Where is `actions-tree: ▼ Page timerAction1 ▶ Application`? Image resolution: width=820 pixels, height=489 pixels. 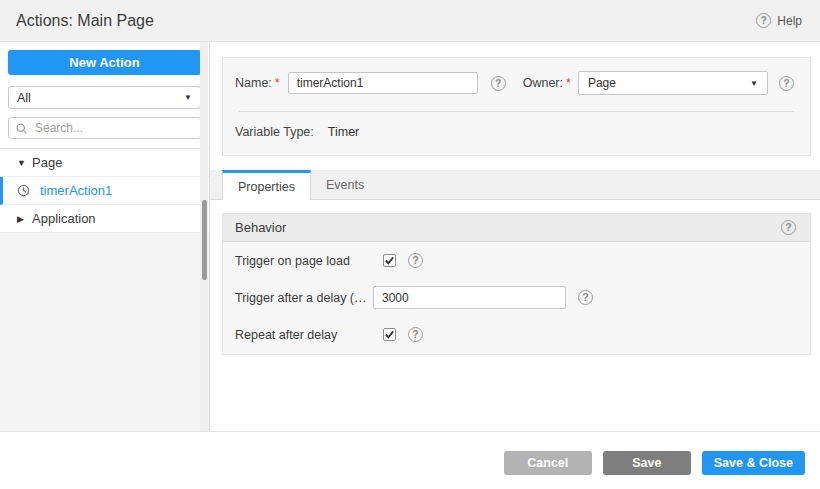
actions-tree: ▼ Page timerAction1 ▶ Application is located at coordinates (104, 190).